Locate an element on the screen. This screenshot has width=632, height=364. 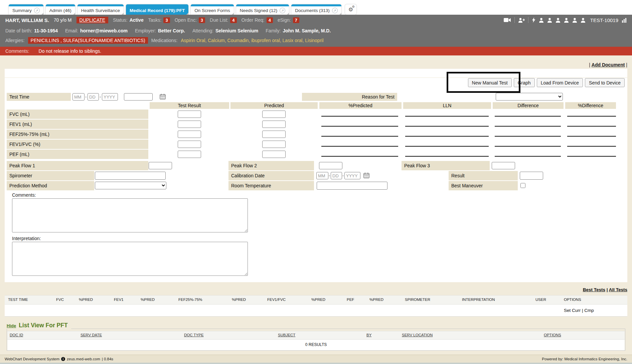
tasks-count-badge: 3 is located at coordinates (166, 20).